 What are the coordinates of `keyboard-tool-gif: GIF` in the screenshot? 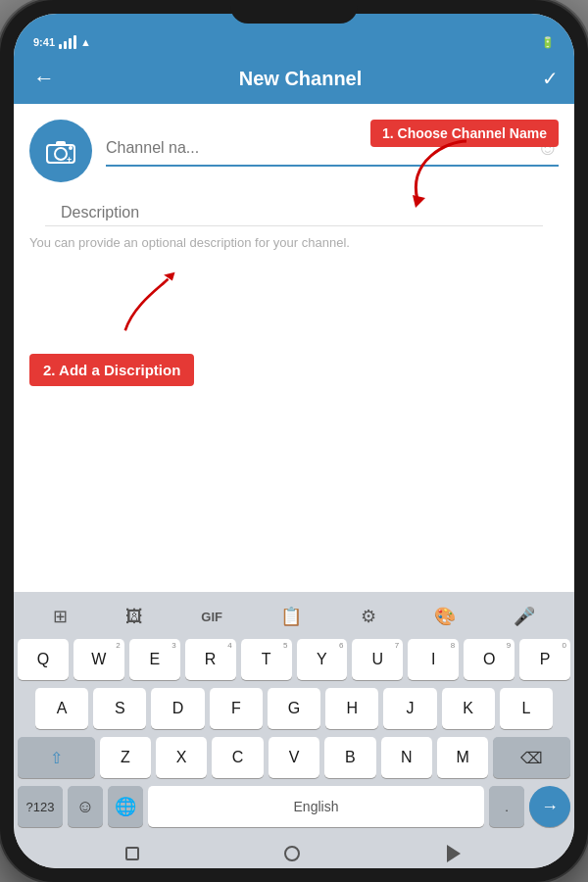 It's located at (212, 617).